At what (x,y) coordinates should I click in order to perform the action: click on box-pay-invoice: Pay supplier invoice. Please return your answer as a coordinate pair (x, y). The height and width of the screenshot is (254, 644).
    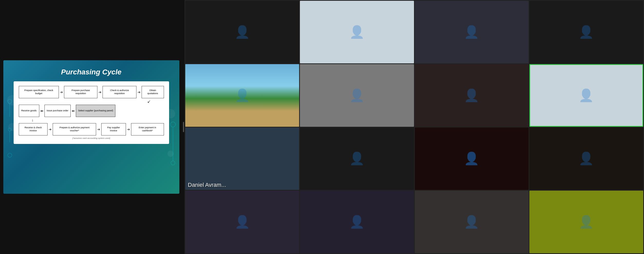
    Looking at the image, I should click on (114, 129).